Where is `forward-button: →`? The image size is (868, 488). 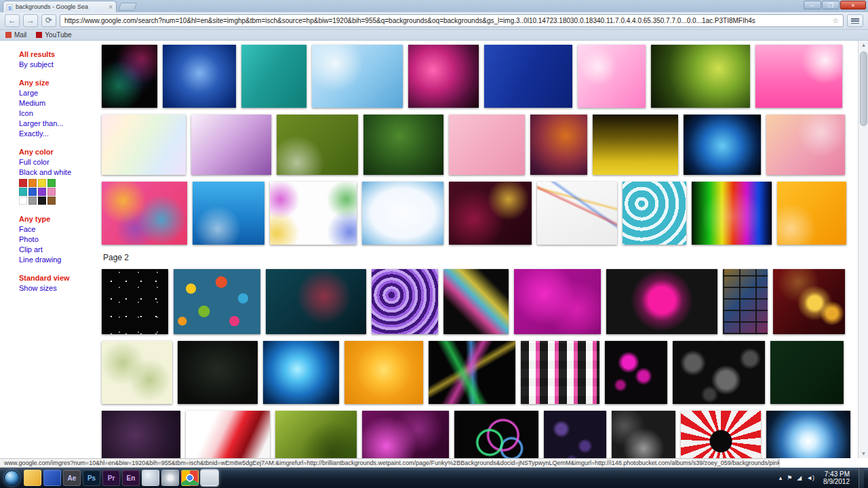 forward-button: → is located at coordinates (31, 20).